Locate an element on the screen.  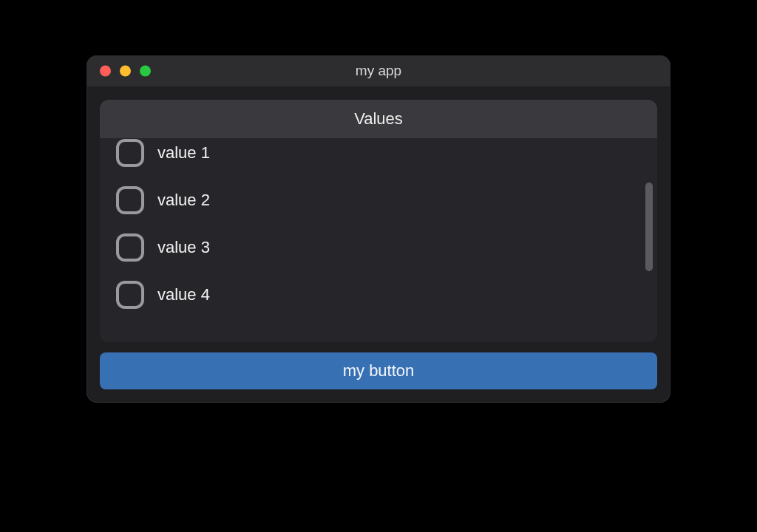
values-header: Values is located at coordinates (378, 119).